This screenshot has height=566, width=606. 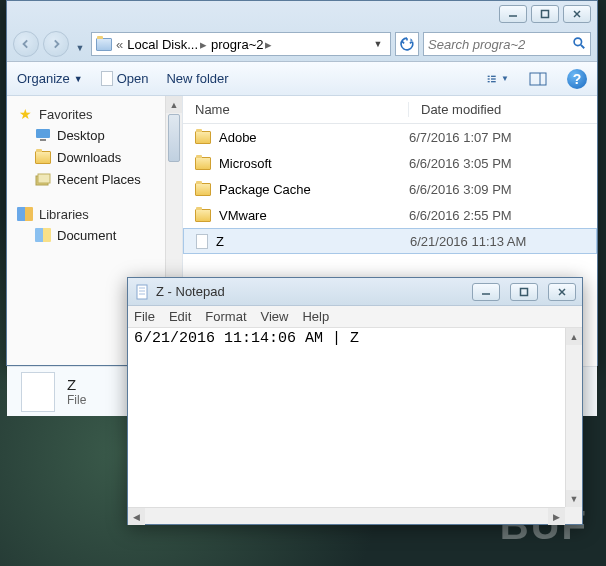 What do you see at coordinates (296, 110) in the screenshot?
I see `column-header-name: Name` at bounding box center [296, 110].